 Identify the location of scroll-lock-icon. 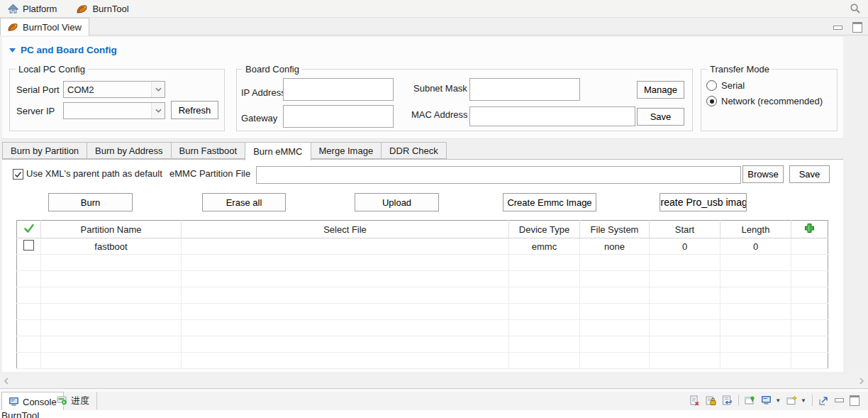
(711, 400).